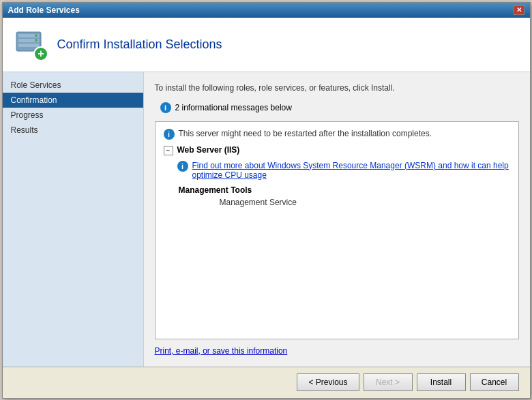 The height and width of the screenshot is (400, 532). What do you see at coordinates (344, 190) in the screenshot?
I see `management-tools-header: Management Tools` at bounding box center [344, 190].